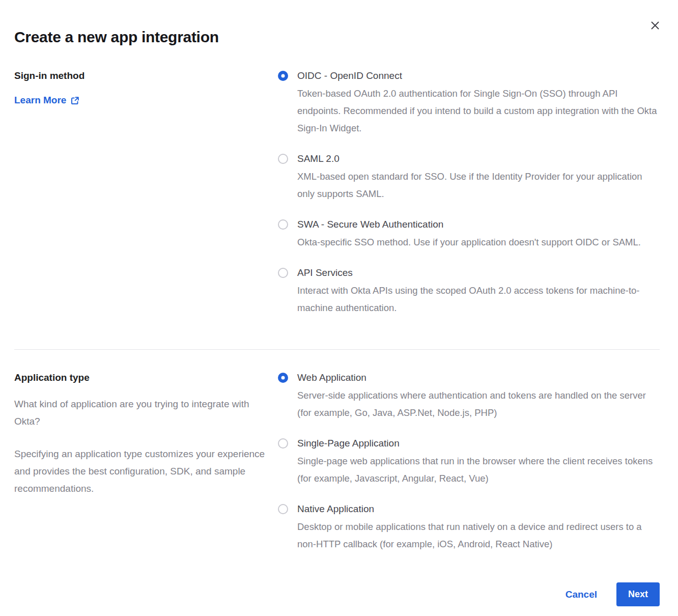  I want to click on radio-option-label: SAML 2.0, so click(478, 159).